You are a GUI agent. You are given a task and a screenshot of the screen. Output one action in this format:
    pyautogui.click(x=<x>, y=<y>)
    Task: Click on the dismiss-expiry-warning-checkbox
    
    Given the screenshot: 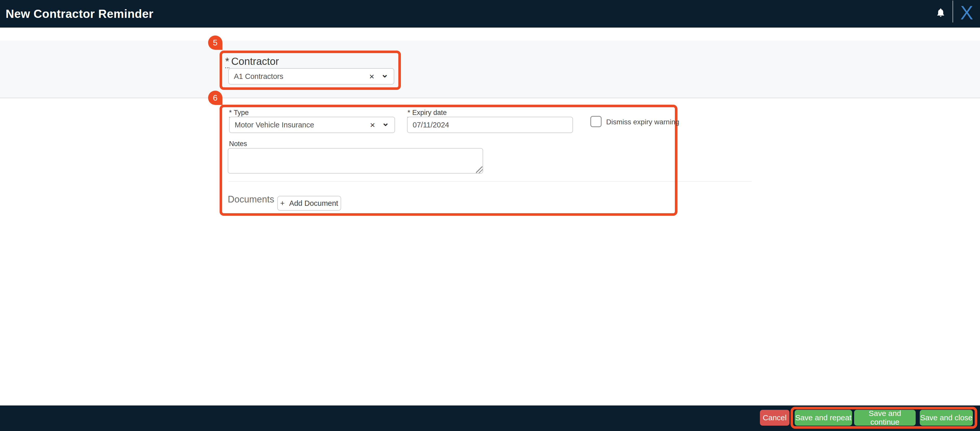 What is the action you would take?
    pyautogui.click(x=596, y=122)
    